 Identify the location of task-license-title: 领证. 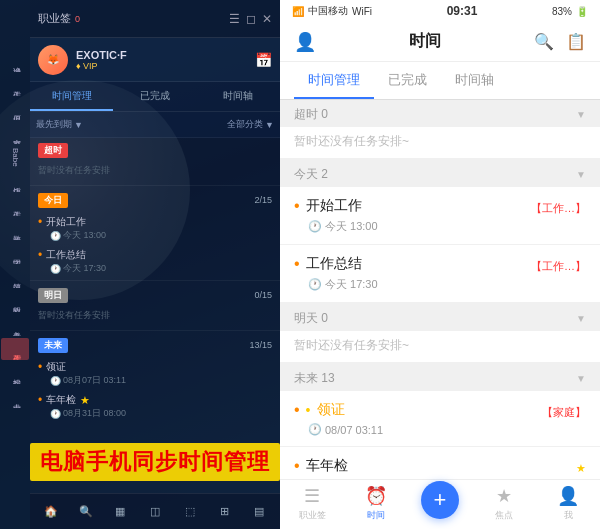
(155, 367).